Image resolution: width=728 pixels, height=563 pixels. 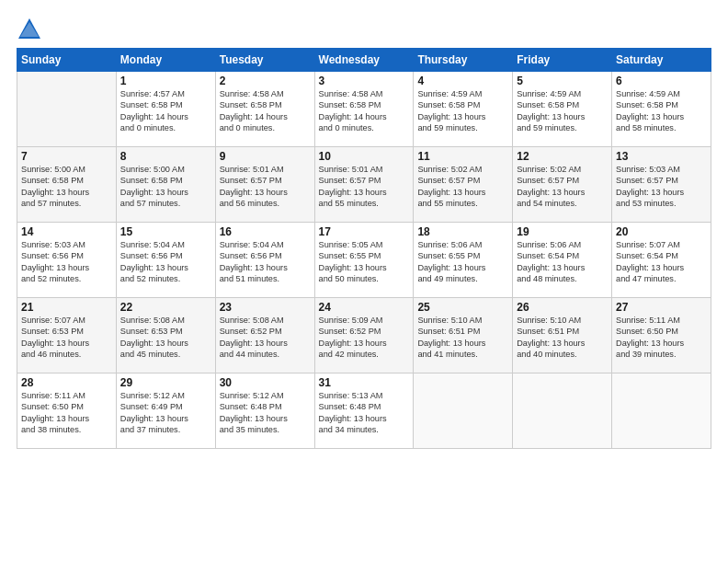 I want to click on day-number: 19, so click(x=563, y=232).